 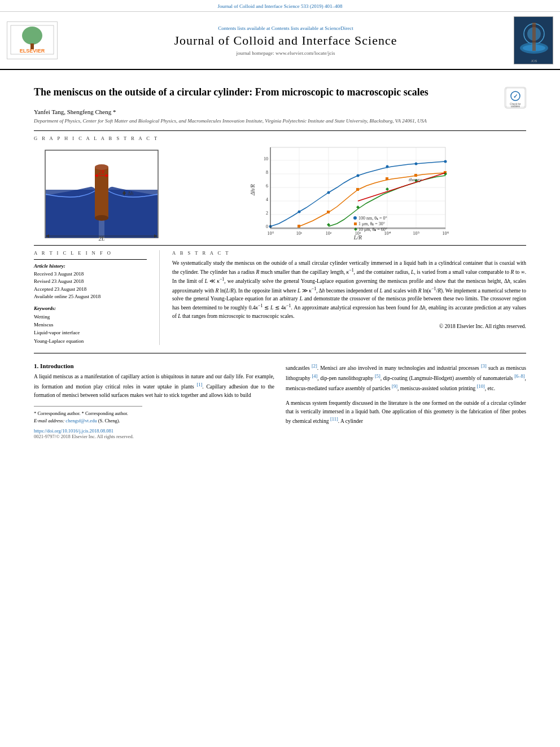 I want to click on svg-text: 10², so click(x=329, y=234).